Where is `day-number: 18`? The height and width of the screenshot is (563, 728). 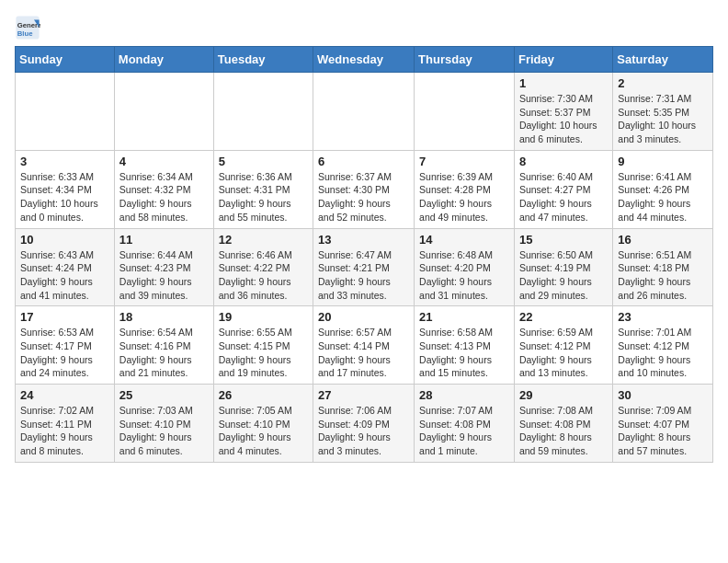 day-number: 18 is located at coordinates (164, 316).